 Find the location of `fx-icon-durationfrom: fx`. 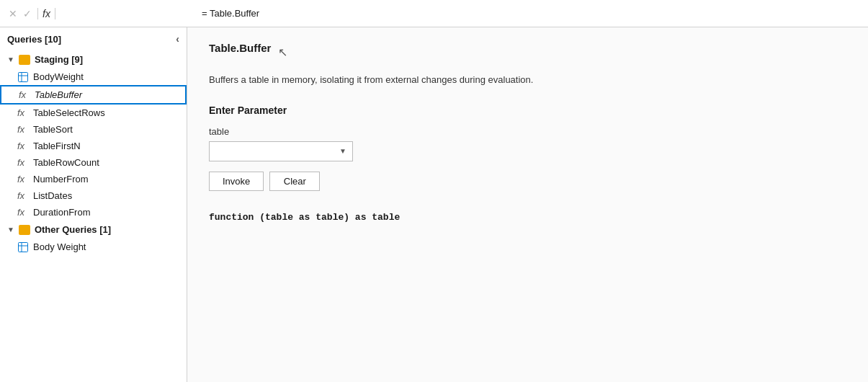

fx-icon-durationfrom: fx is located at coordinates (23, 212).